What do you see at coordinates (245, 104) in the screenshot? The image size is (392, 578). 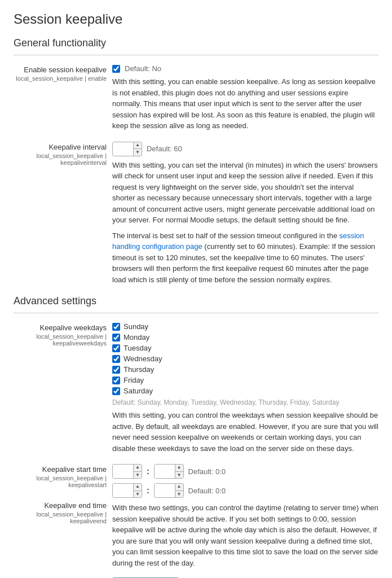 I see `enable-keepalive-description: With this setting, you can enable sessio…` at bounding box center [245, 104].